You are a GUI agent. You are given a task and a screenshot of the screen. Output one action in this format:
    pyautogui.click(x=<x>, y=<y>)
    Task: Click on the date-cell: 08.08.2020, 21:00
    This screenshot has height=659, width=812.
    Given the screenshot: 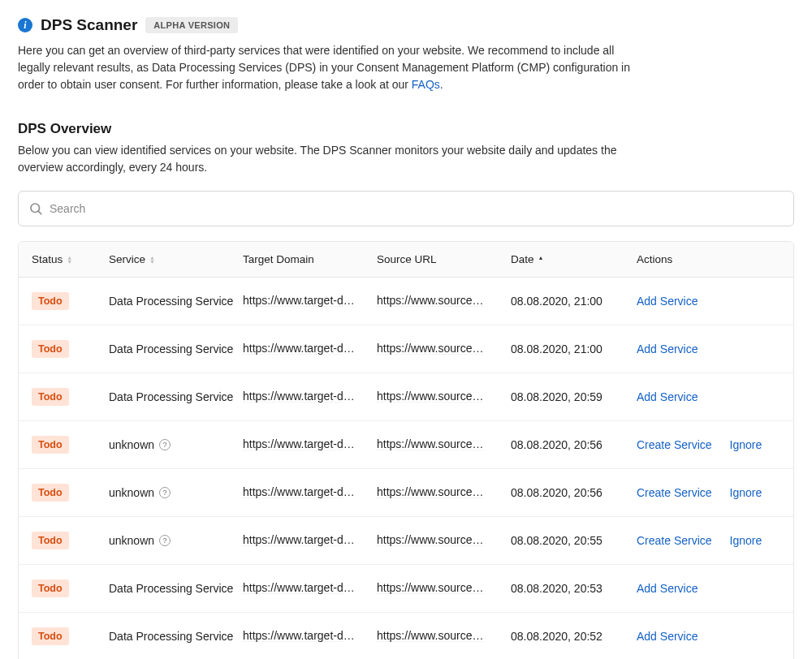 What is the action you would take?
    pyautogui.click(x=573, y=301)
    